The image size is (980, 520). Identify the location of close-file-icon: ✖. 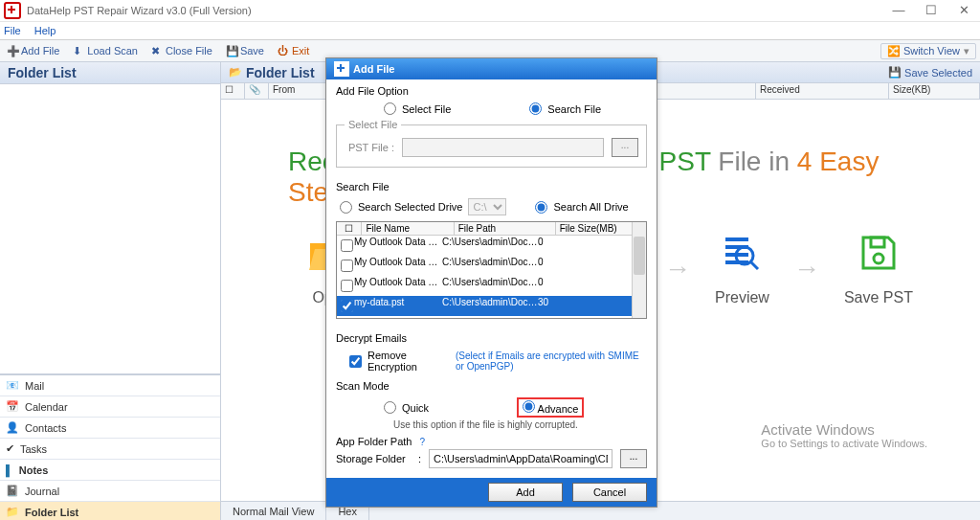
(157, 51).